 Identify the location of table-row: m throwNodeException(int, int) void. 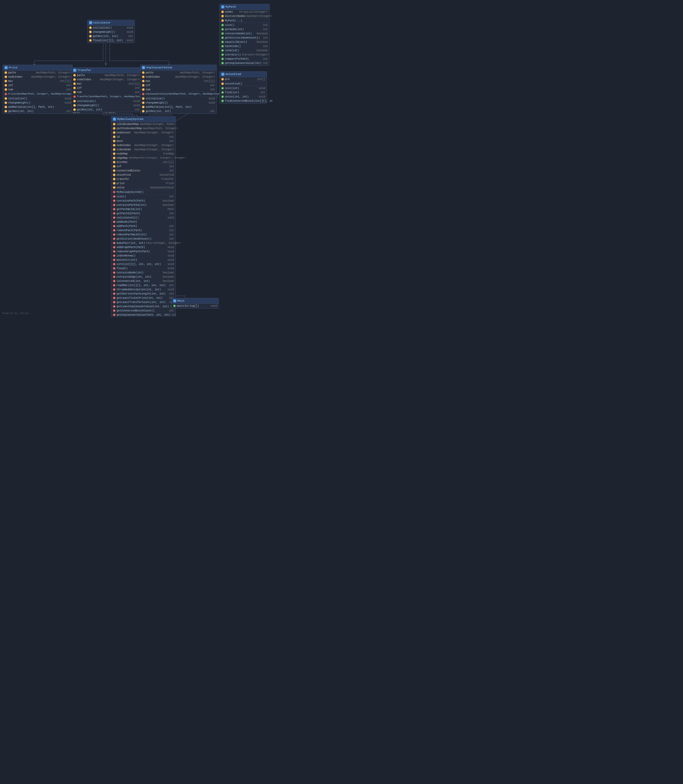
(143, 290).